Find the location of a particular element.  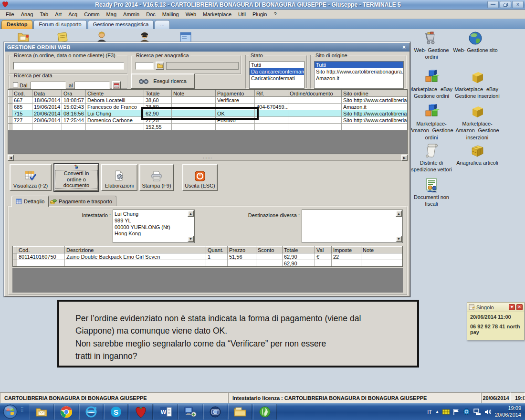

date-from-checkbox is located at coordinates (15, 85).